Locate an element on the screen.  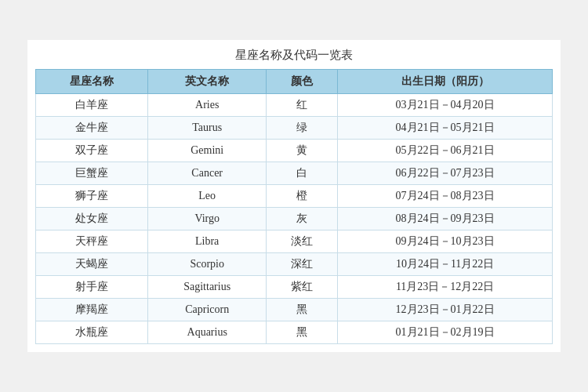
cell-dates: 11月23日－12月22日 is located at coordinates (445, 287).